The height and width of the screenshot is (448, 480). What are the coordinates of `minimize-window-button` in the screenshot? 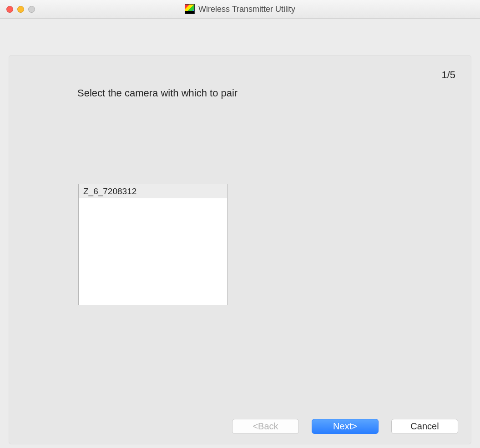 It's located at (21, 9).